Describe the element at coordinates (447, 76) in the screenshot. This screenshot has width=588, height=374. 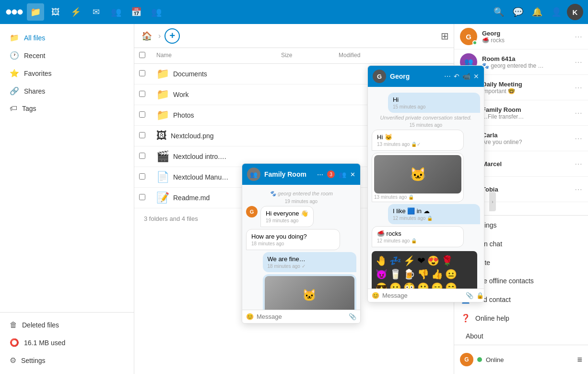
I see `more-btn: ⋯` at that location.